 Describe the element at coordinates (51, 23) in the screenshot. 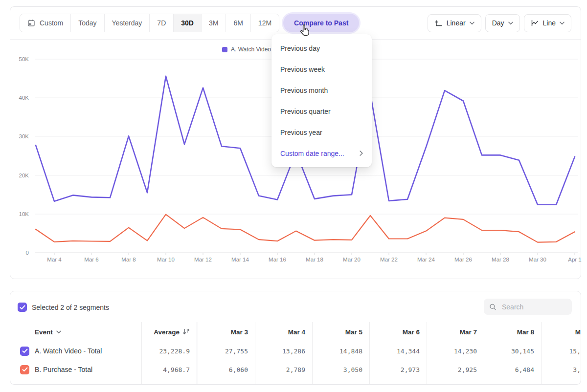

I see `range-label: Custom` at that location.